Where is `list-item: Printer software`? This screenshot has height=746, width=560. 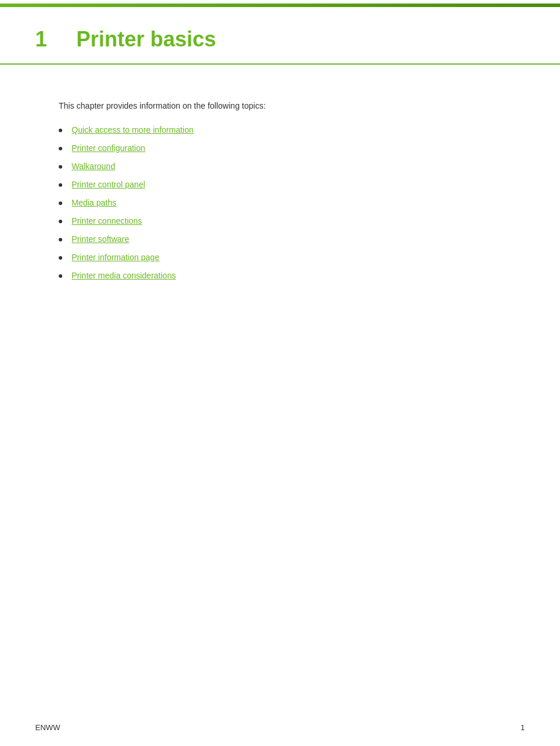 list-item: Printer software is located at coordinates (280, 240).